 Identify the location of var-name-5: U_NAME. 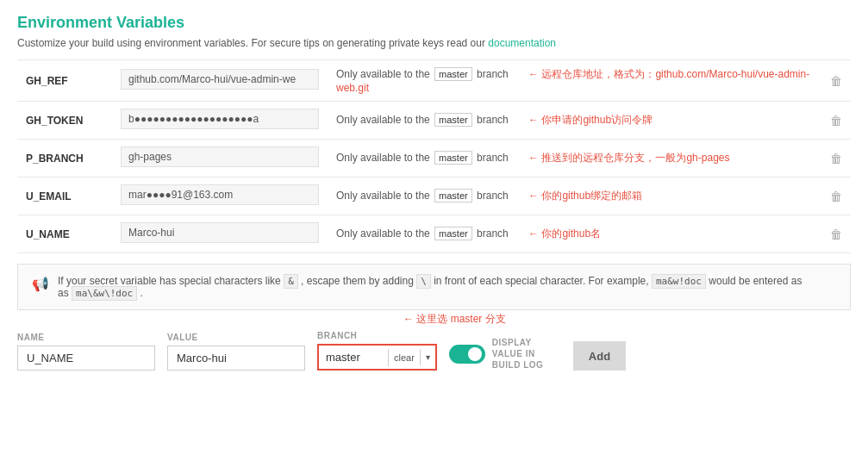
(65, 234).